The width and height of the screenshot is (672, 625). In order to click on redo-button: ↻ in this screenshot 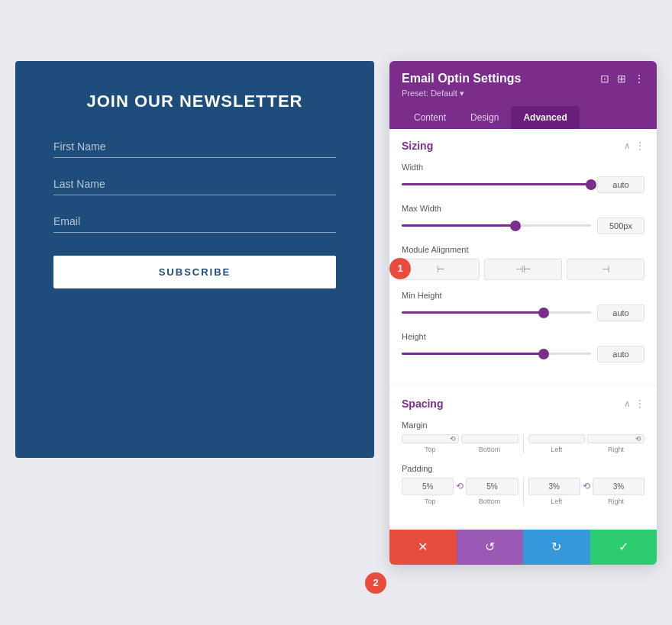, I will do `click(557, 547)`.